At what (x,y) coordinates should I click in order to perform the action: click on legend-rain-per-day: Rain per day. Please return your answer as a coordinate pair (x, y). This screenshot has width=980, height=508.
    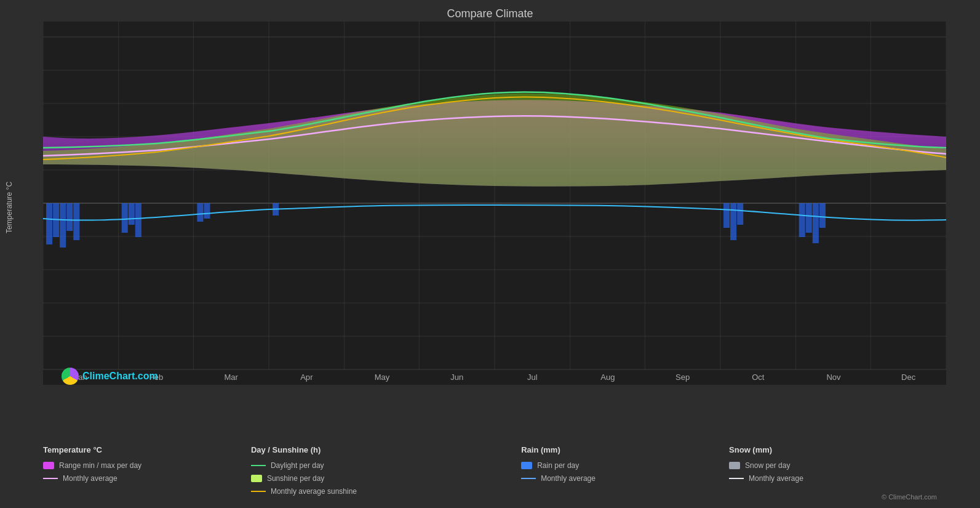
    Looking at the image, I should click on (625, 466).